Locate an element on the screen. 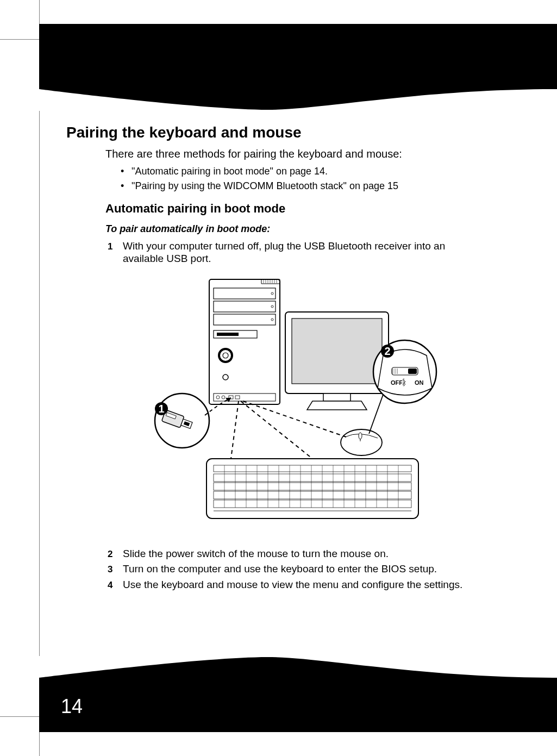  step-text: With your computer turned off, plug the … is located at coordinates (284, 252).